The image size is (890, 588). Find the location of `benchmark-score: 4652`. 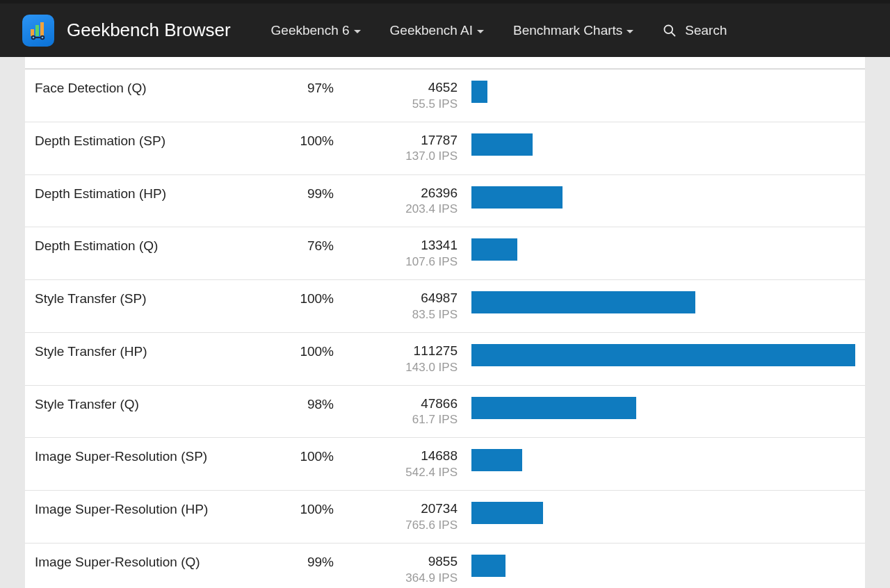

benchmark-score: 4652 is located at coordinates (406, 88).